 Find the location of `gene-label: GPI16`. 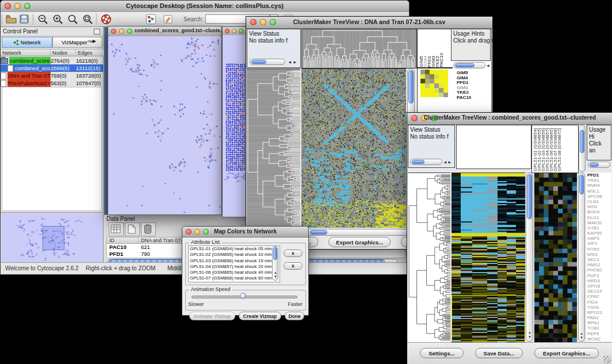

gene-label: GPI16 is located at coordinates (599, 286).